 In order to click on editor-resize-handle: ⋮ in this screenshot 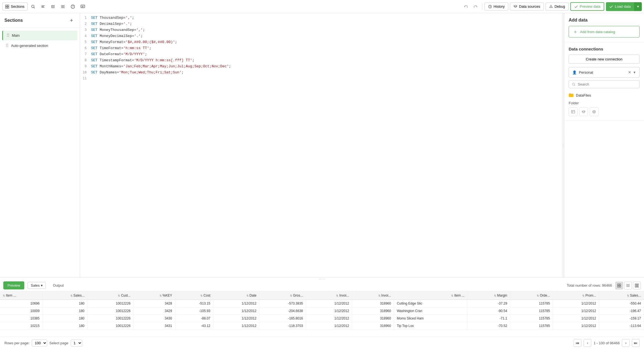, I will do `click(563, 145)`.